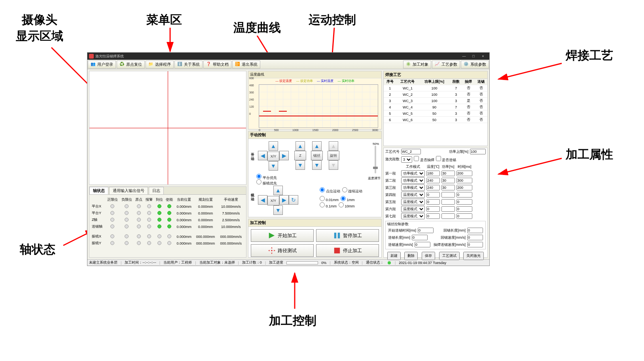  Describe the element at coordinates (436, 101) in the screenshot. I see `weld-row: 3WC_31003是否` at that location.